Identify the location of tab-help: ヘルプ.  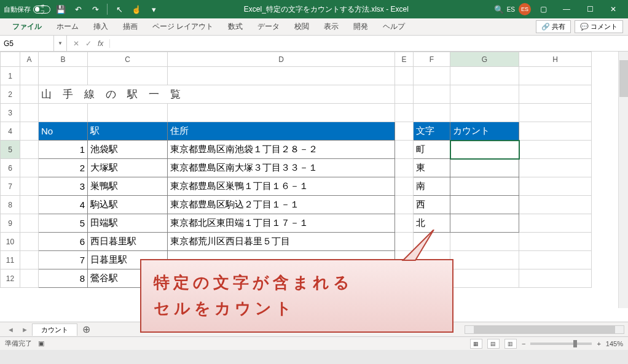
(394, 27).